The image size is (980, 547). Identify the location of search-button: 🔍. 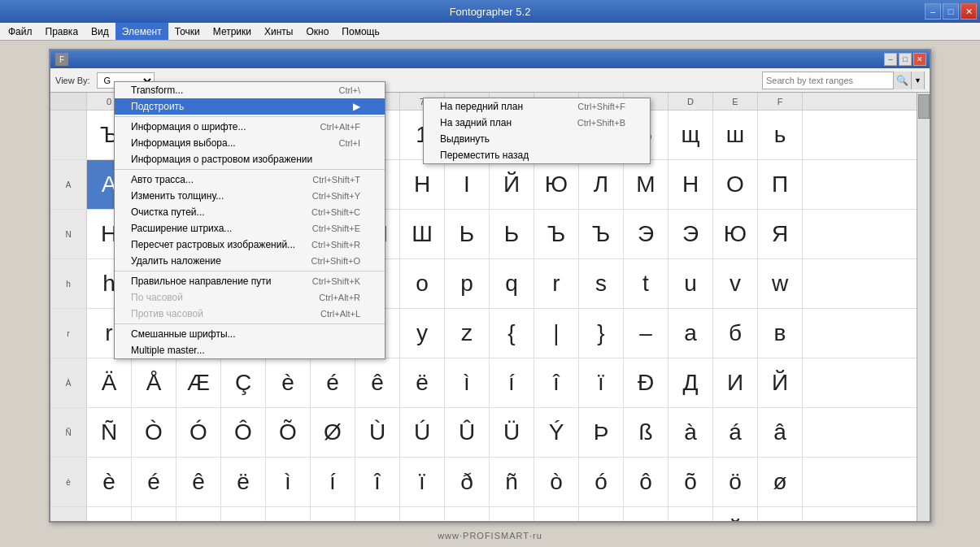
(902, 80).